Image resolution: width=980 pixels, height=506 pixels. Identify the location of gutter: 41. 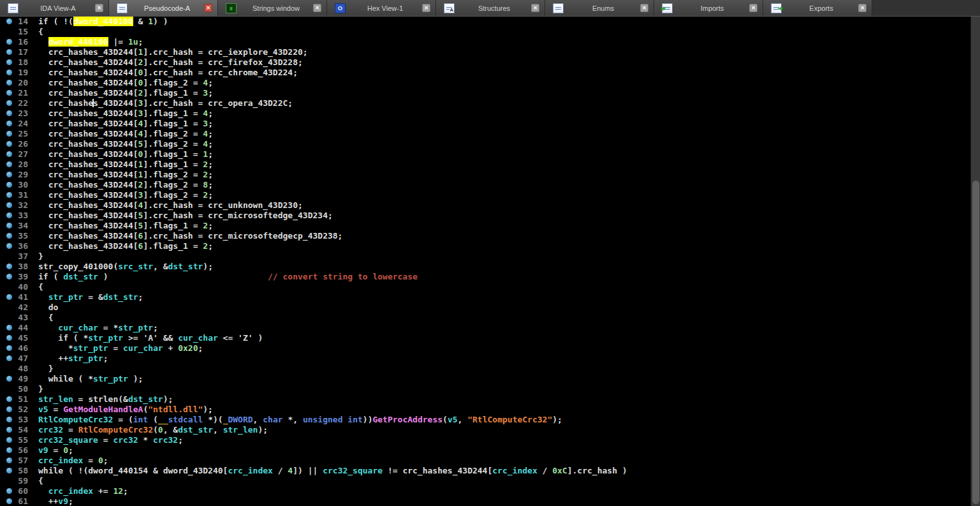
(19, 297).